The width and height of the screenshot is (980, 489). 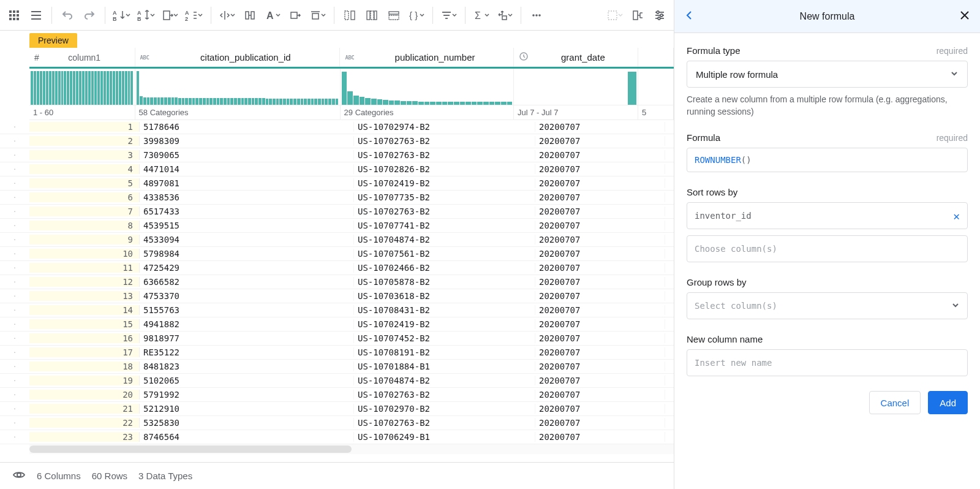 What do you see at coordinates (337, 226) in the screenshot?
I see `table-row: ·84539515US-10707741-B220200707` at bounding box center [337, 226].